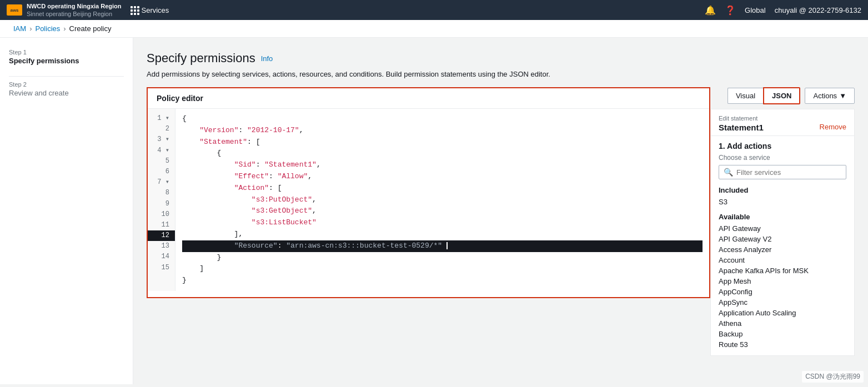 The image size is (868, 387). What do you see at coordinates (782, 271) in the screenshot?
I see `available-item: Apache Kafka APIs for MSK` at bounding box center [782, 271].